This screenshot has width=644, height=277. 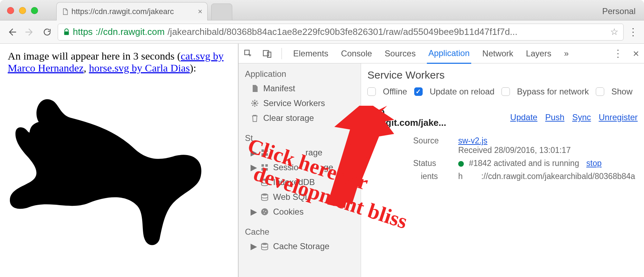 What do you see at coordinates (524, 117) in the screenshot?
I see `sw-action-update: Update` at bounding box center [524, 117].